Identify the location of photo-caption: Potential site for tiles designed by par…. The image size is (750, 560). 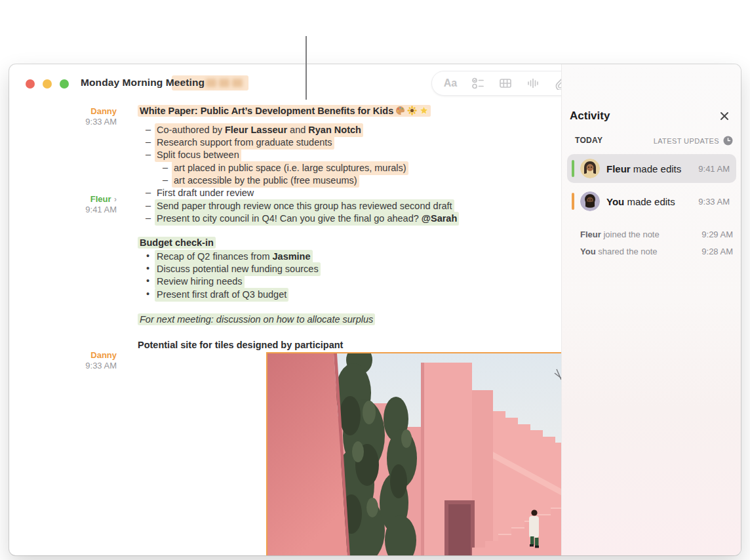
(240, 345).